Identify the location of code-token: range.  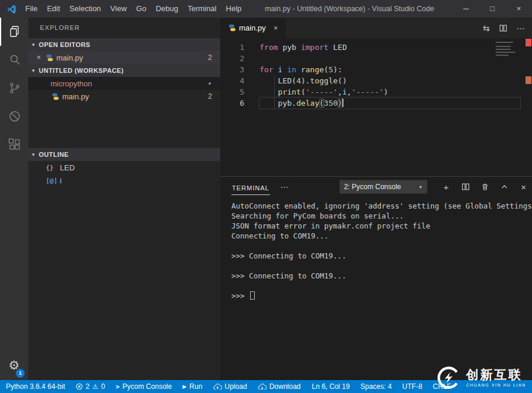
(312, 69).